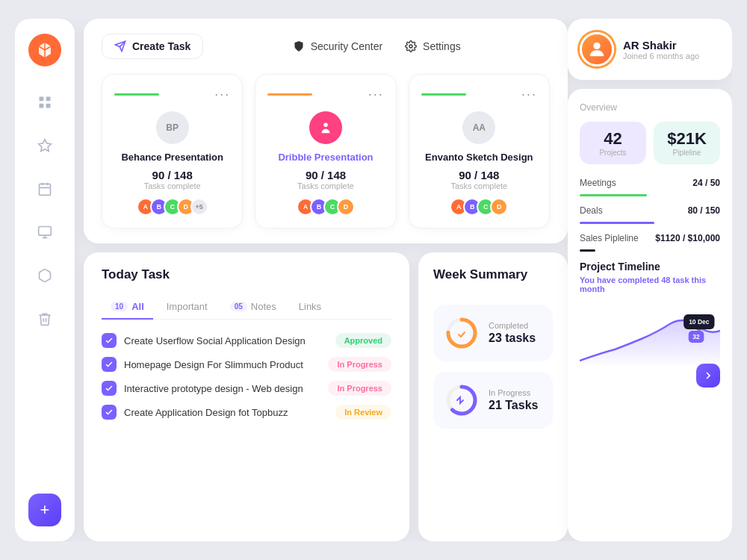  Describe the element at coordinates (326, 46) in the screenshot. I see `top-header: Create Task Security Center Settings` at that location.